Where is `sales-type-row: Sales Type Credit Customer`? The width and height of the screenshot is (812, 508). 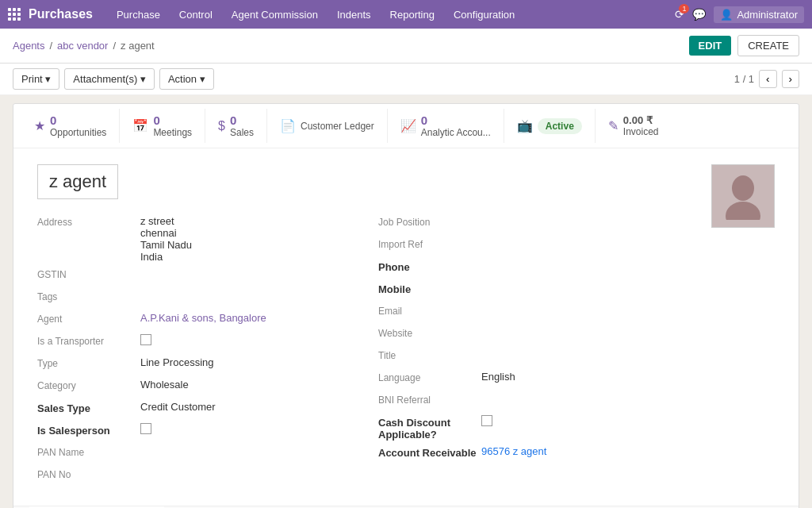 sales-type-row: Sales Type Credit Customer is located at coordinates (196, 410).